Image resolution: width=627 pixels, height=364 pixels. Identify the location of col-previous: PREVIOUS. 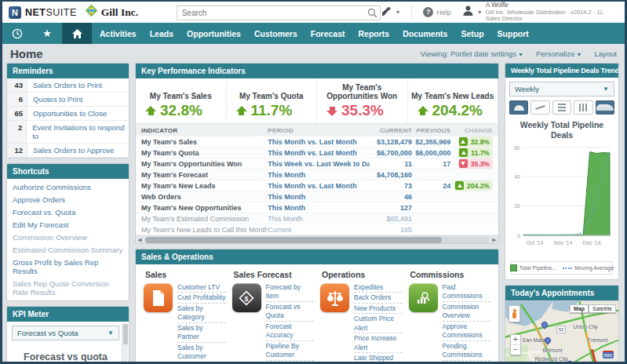
(432, 130).